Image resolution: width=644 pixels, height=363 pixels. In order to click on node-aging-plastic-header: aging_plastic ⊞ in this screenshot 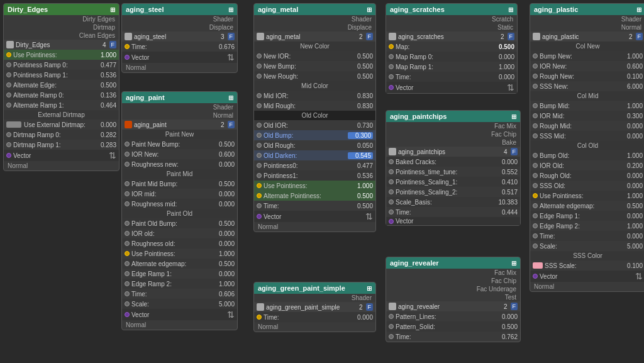, I will do `click(587, 9)`.